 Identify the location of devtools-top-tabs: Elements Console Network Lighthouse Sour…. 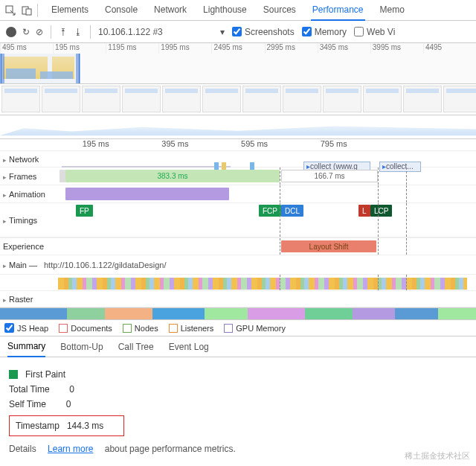
(238, 10).